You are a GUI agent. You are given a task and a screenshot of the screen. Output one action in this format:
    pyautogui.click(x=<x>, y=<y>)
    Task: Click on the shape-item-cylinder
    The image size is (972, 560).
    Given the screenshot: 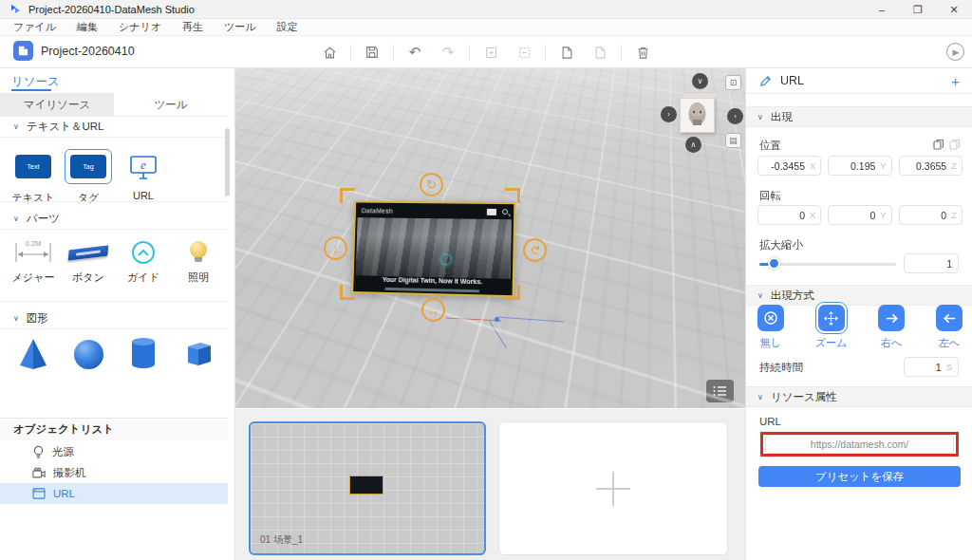 What is the action you would take?
    pyautogui.click(x=143, y=354)
    